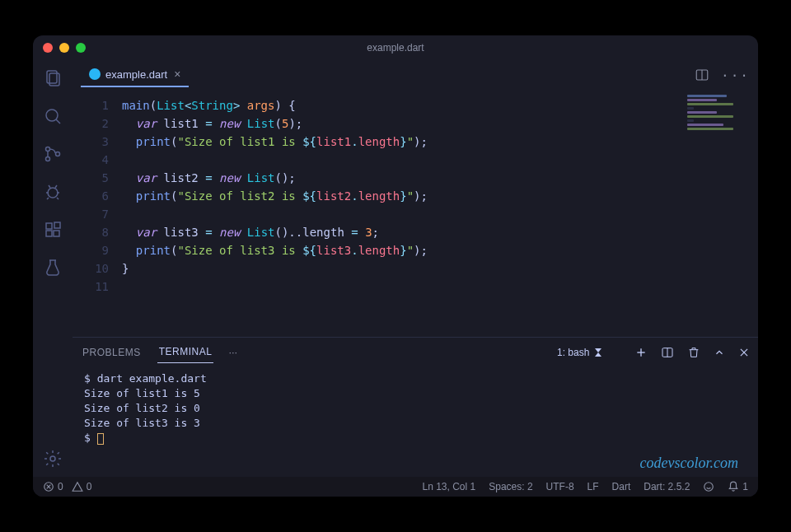 Image resolution: width=791 pixels, height=532 pixels. What do you see at coordinates (64, 48) in the screenshot?
I see `traffic-lights` at bounding box center [64, 48].